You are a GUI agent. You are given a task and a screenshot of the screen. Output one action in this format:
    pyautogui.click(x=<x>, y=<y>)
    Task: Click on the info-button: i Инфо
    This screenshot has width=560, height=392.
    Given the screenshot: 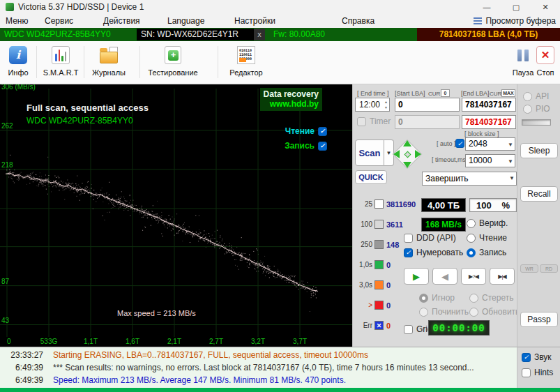 What is the action you would take?
    pyautogui.click(x=18, y=61)
    